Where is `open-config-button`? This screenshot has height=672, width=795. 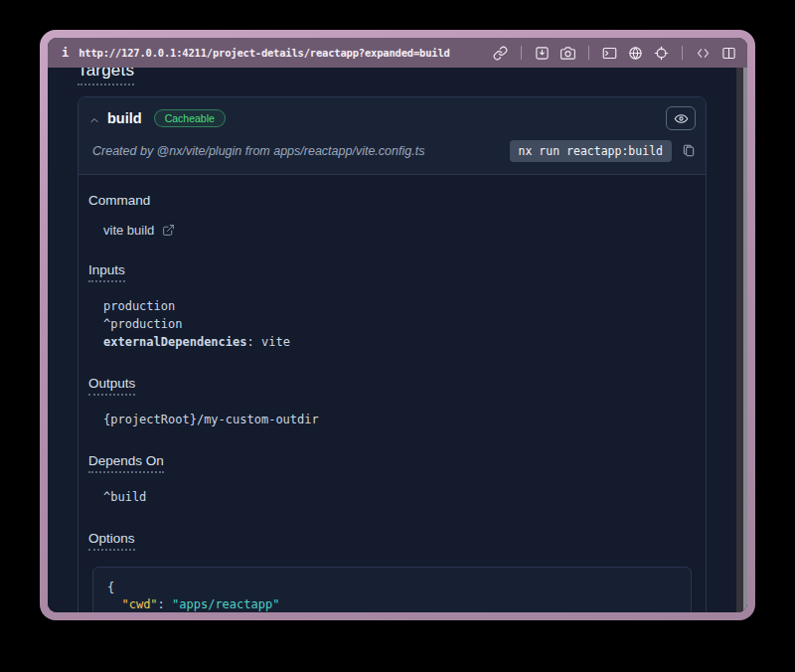
open-config-button is located at coordinates (168, 231).